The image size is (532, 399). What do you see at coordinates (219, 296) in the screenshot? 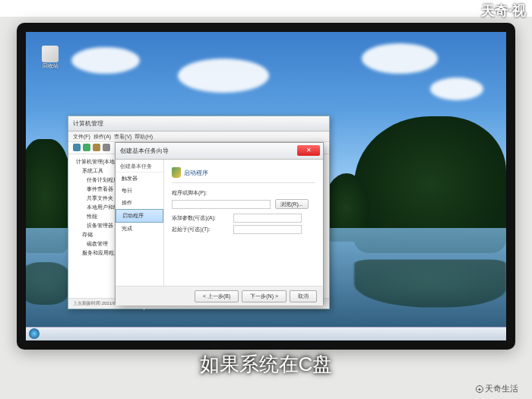
I see `dialog-footer: < 上一步(B) 下一步(N) > 取消` at bounding box center [219, 296].